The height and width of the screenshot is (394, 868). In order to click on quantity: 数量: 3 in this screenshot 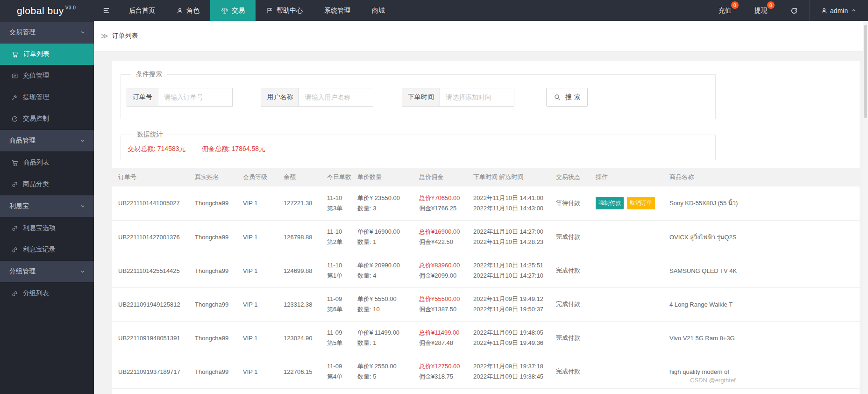, I will do `click(385, 208)`.